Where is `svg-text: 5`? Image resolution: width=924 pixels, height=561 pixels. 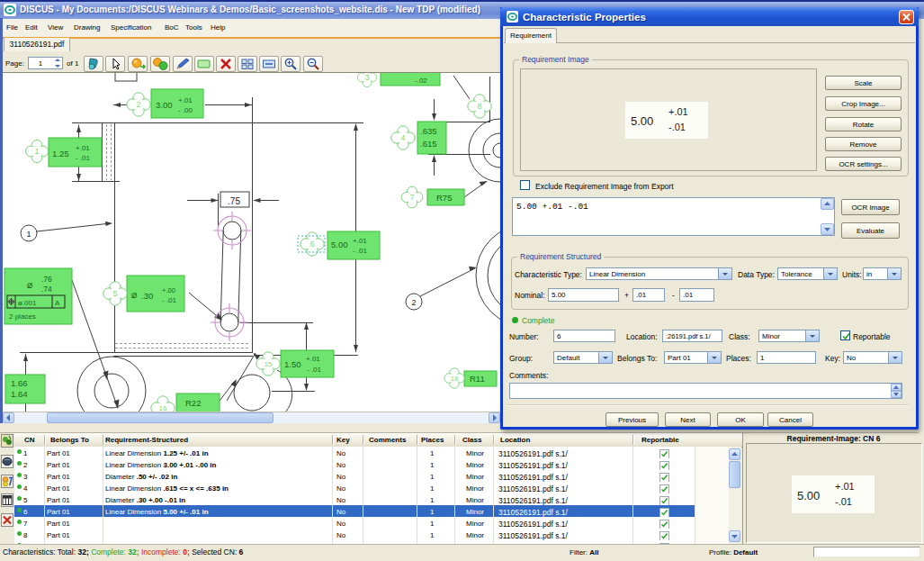 svg-text: 5 is located at coordinates (115, 294).